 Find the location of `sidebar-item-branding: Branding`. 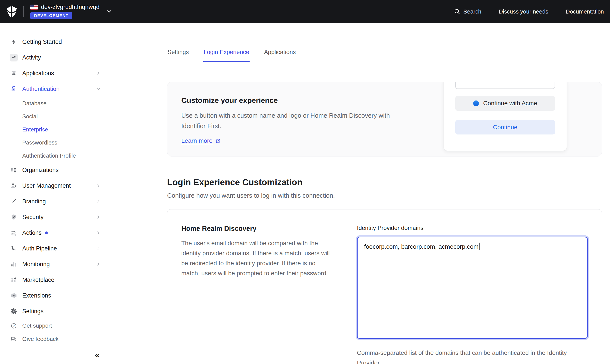

sidebar-item-branding: Branding is located at coordinates (56, 201).